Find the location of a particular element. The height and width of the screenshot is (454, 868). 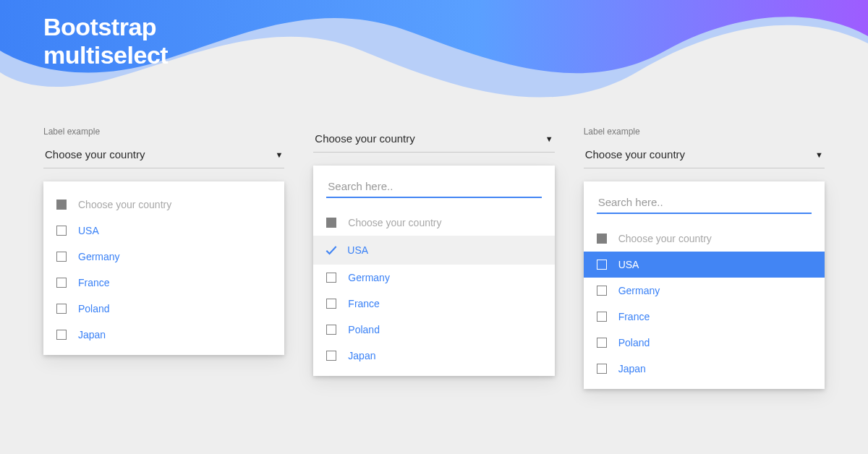

multiselect-basic: Label example Choose your country ▼ Choo… is located at coordinates (163, 241).